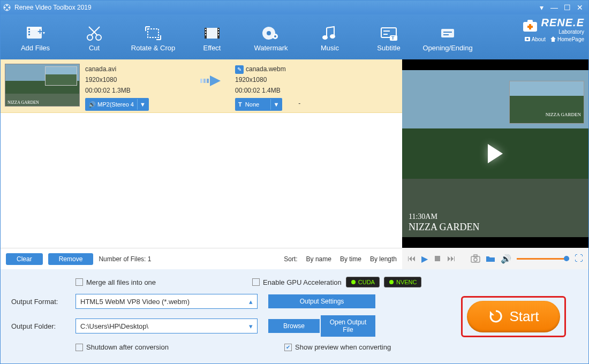 The width and height of the screenshot is (589, 364). What do you see at coordinates (256, 282) in the screenshot?
I see `gpu-checkbox` at bounding box center [256, 282].